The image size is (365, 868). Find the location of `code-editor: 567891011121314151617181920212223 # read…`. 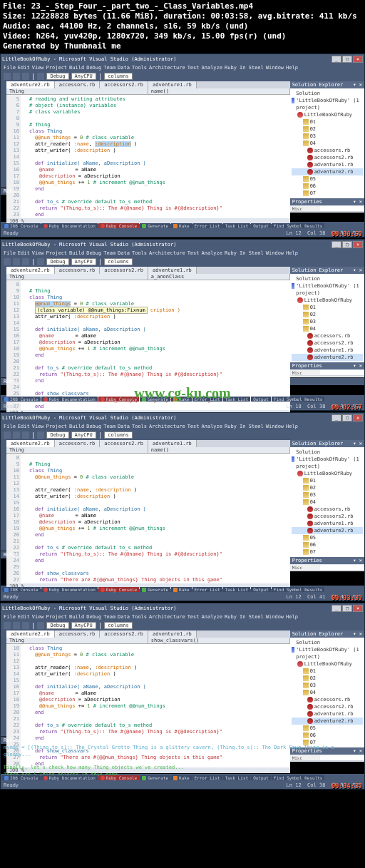

code-editor: 567891011121314151617181920212223 # read… is located at coordinates (148, 157).